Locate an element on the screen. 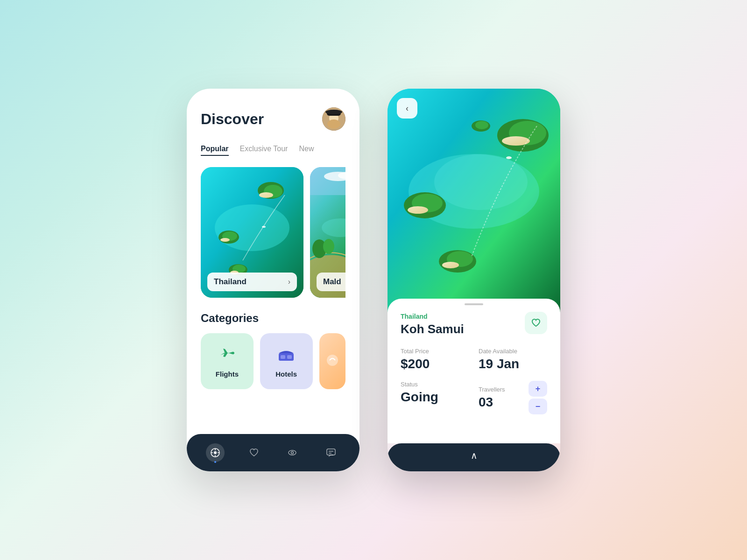  avatar-image is located at coordinates (334, 119).